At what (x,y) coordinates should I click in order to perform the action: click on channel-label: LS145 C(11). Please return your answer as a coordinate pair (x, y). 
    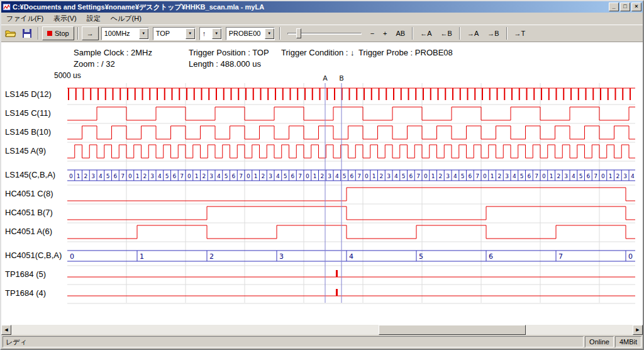
    Looking at the image, I should click on (28, 113).